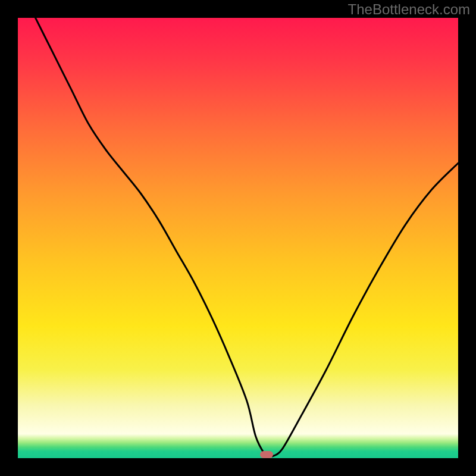 This screenshot has width=476, height=476. What do you see at coordinates (267, 455) in the screenshot?
I see `optimal-point-marker` at bounding box center [267, 455].